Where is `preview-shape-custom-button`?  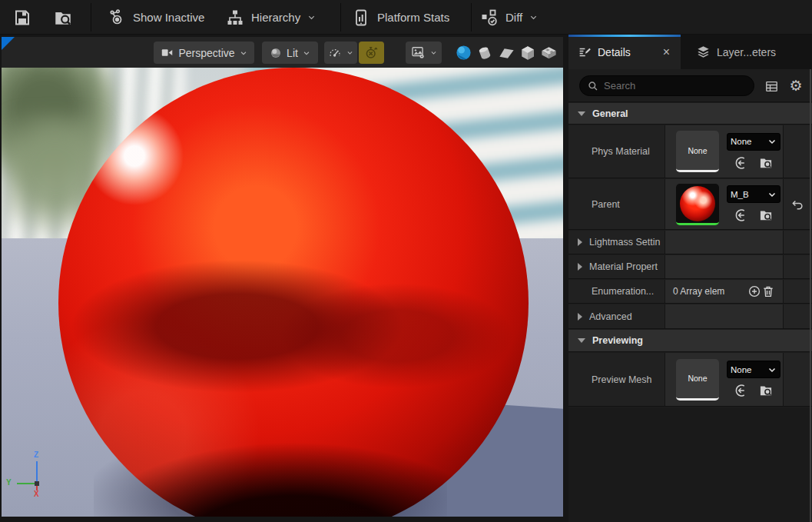 preview-shape-custom-button is located at coordinates (549, 52).